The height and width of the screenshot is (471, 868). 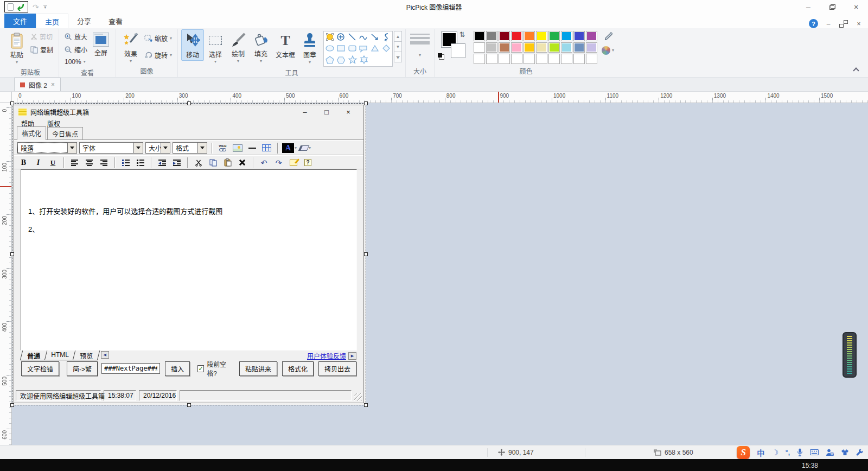 I want to click on editor-minimize-button: –, so click(x=305, y=112).